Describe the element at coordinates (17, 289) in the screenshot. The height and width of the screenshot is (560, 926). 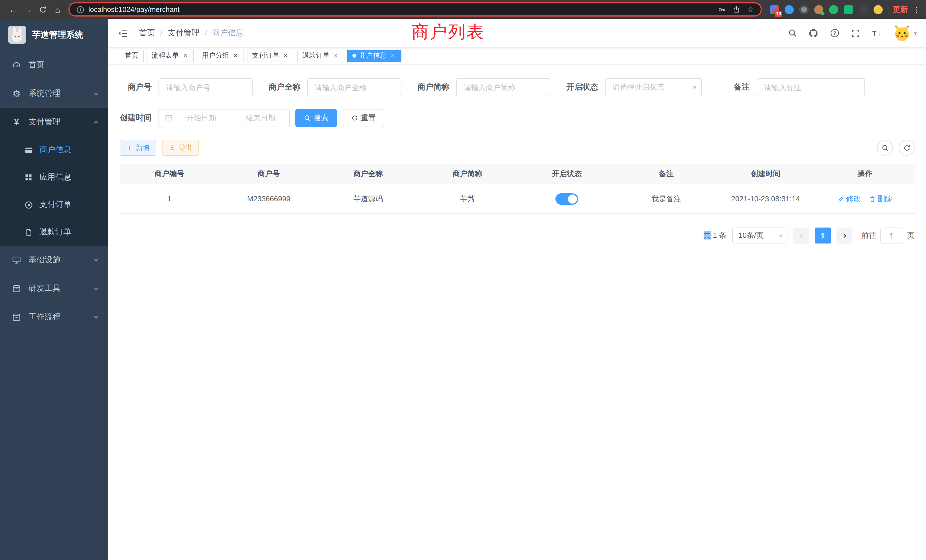
I see `box-icon` at that location.